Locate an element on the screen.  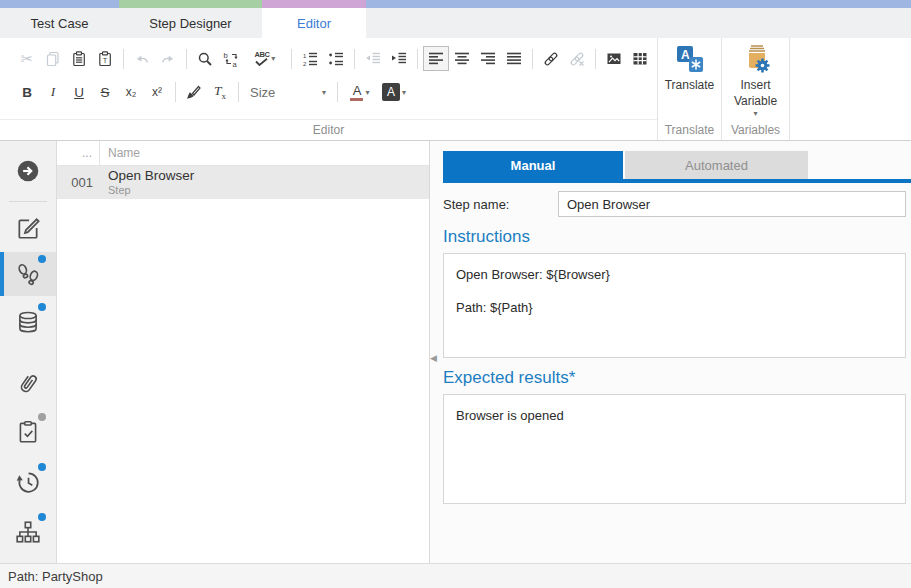
expected-results-heading: Expected results* is located at coordinates (677, 378).